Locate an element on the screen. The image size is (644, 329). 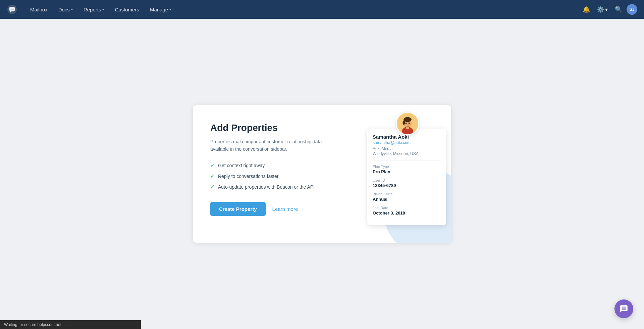
create-property-button: Create Property is located at coordinates (238, 209).